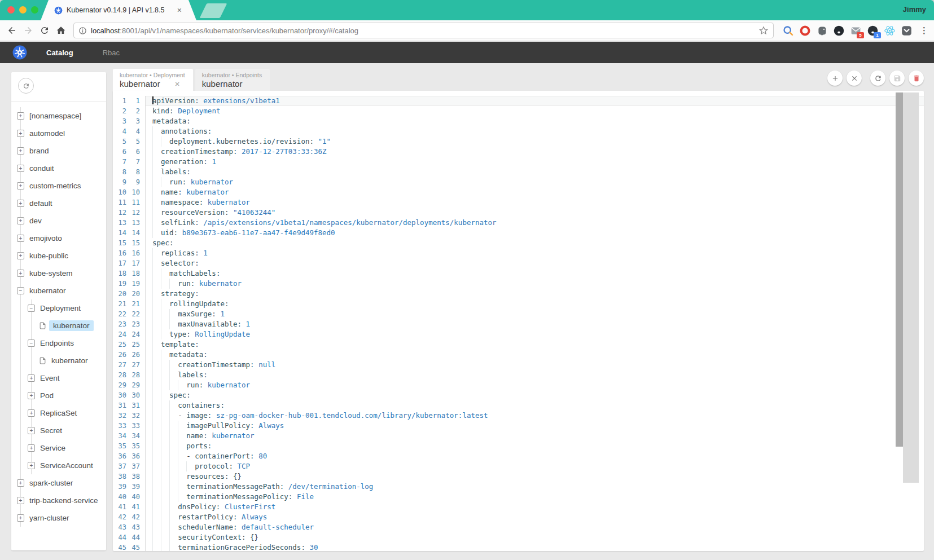 The height and width of the screenshot is (560, 934). I want to click on yaml-line: 1919run: kubernator, so click(518, 284).